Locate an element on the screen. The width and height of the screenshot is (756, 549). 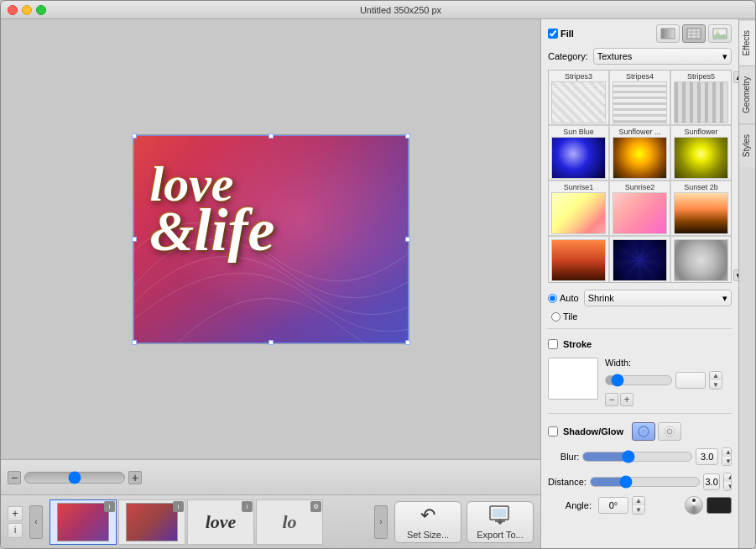
shadow-mode-inner is located at coordinates (644, 431).